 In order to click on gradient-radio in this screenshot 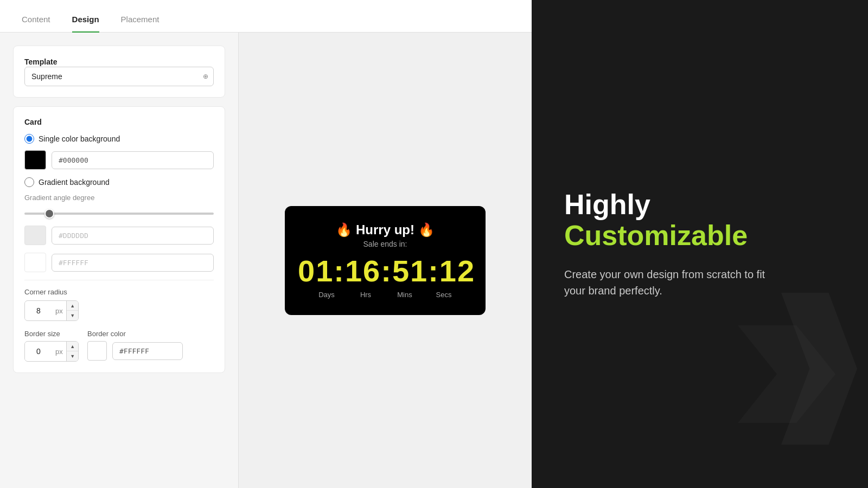, I will do `click(29, 182)`.